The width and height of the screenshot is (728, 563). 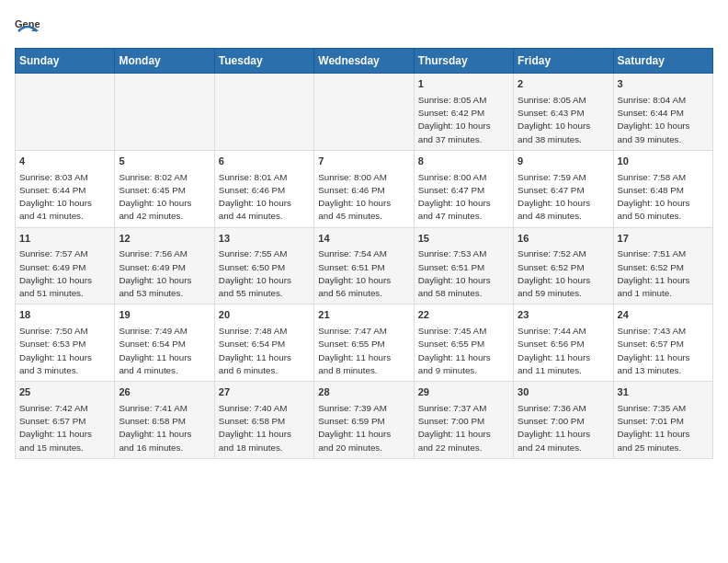 What do you see at coordinates (563, 274) in the screenshot?
I see `day-info: Sunrise: 7:52 AM Sunset: 6:52 PM Dayligh…` at bounding box center [563, 274].